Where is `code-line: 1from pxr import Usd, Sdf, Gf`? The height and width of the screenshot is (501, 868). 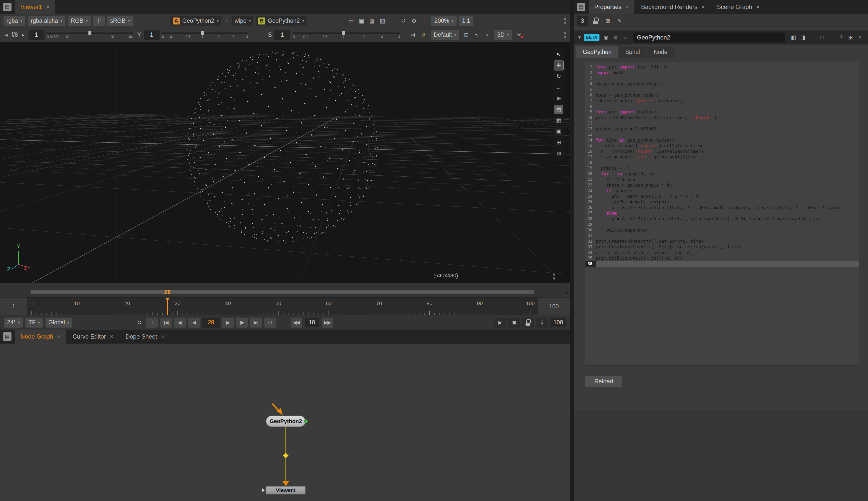
code-line: 1from pxr import Usd, Sdf, Gf is located at coordinates (722, 67).